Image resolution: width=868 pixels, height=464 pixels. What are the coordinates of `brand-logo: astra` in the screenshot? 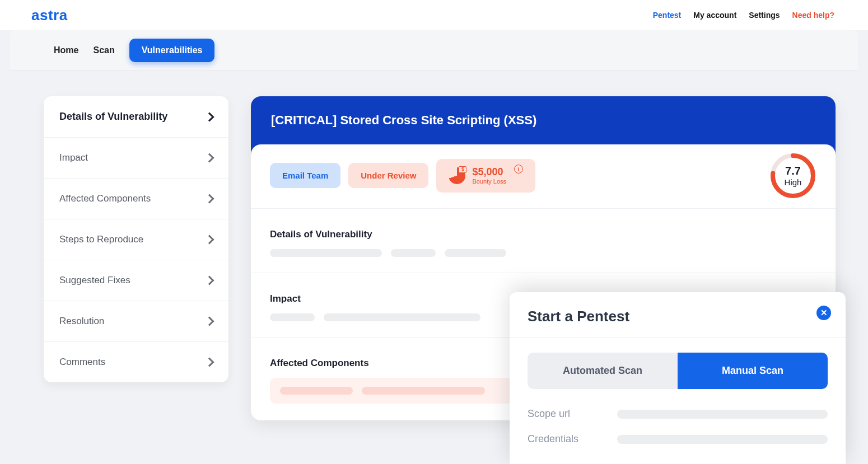 It's located at (49, 16).